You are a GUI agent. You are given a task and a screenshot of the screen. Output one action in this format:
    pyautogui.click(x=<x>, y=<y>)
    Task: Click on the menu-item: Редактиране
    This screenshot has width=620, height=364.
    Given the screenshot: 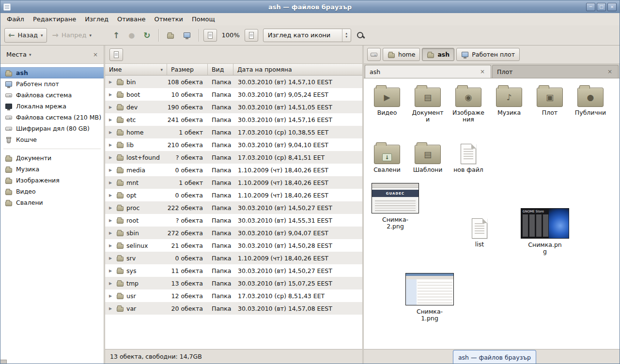 What is the action you would take?
    pyautogui.click(x=54, y=19)
    